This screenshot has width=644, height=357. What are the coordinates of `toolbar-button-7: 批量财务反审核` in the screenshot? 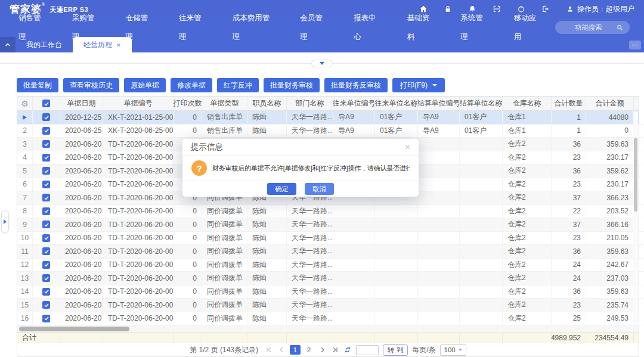 It's located at (356, 85).